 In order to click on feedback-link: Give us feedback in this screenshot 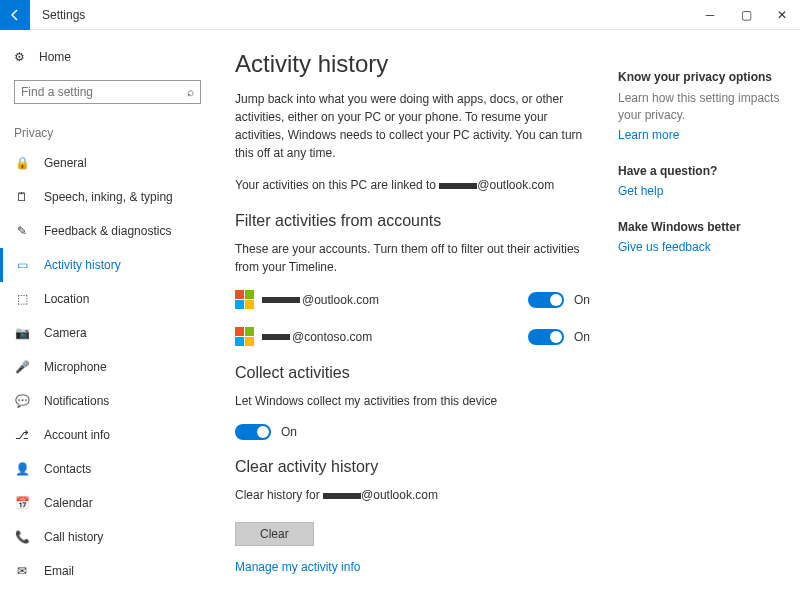, I will do `click(700, 247)`.